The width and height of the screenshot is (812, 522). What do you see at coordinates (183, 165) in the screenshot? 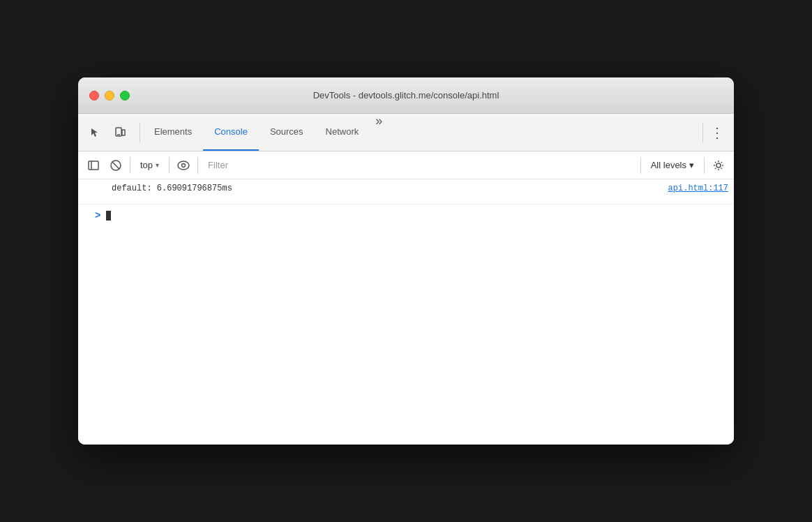
I see `eye-icon` at bounding box center [183, 165].